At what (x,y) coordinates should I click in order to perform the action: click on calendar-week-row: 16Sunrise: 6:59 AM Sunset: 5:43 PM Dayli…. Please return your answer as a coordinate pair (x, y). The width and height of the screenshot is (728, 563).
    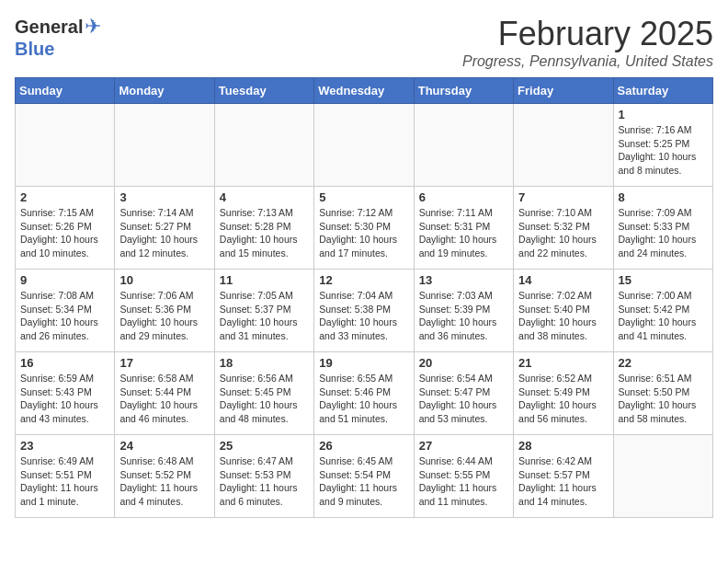
    Looking at the image, I should click on (364, 394).